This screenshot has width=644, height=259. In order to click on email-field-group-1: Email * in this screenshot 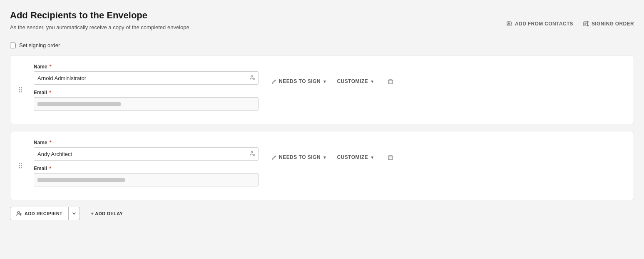, I will do `click(146, 100)`.